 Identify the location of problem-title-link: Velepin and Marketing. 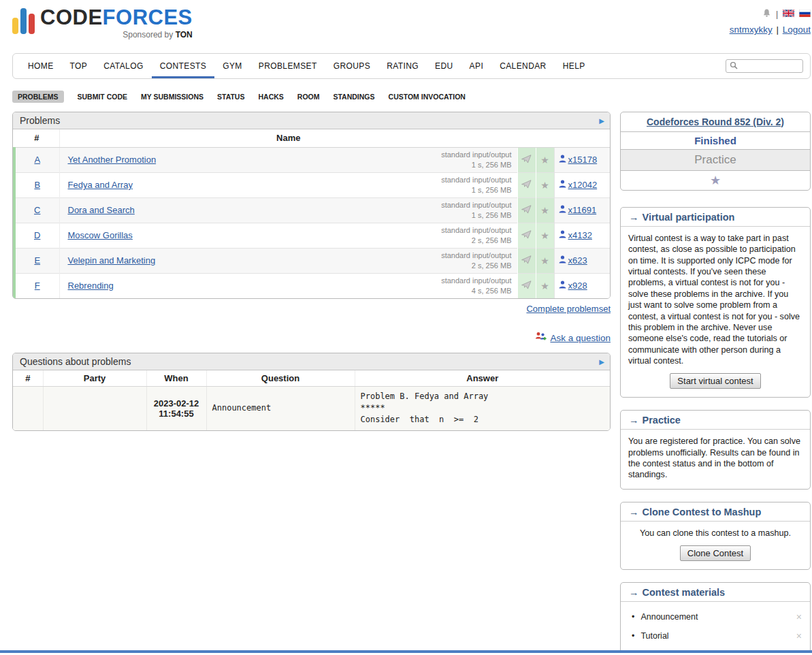
(112, 260).